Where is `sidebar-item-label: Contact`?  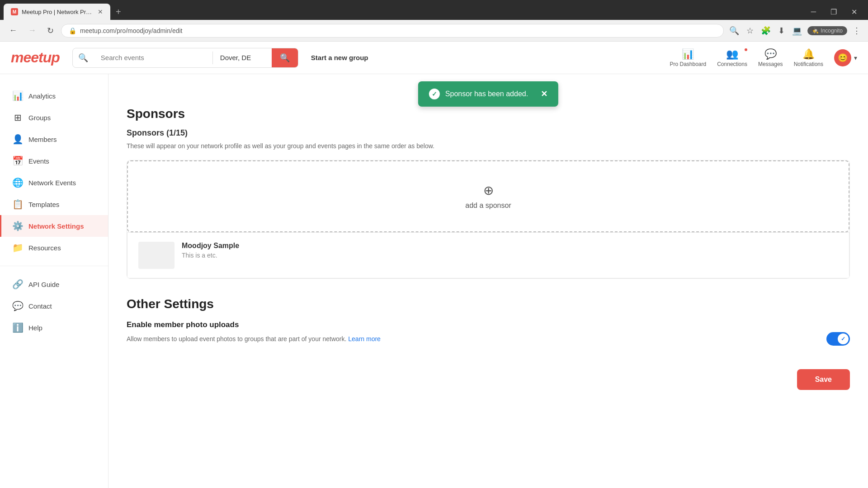 sidebar-item-label: Contact is located at coordinates (40, 306).